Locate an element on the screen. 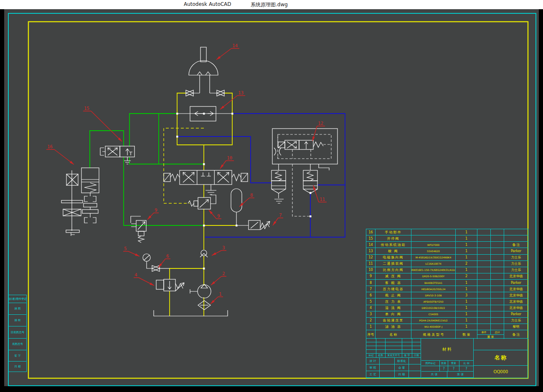  svg-text: 13 is located at coordinates (241, 93).